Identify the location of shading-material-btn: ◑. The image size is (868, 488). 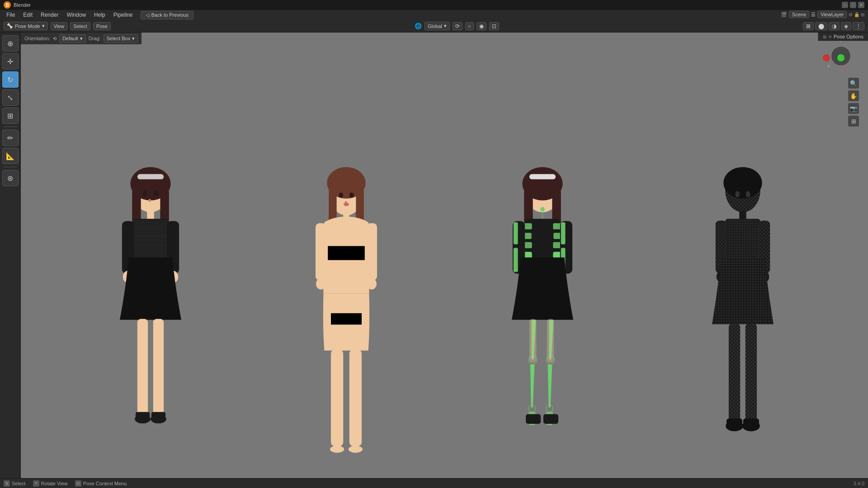
(834, 26).